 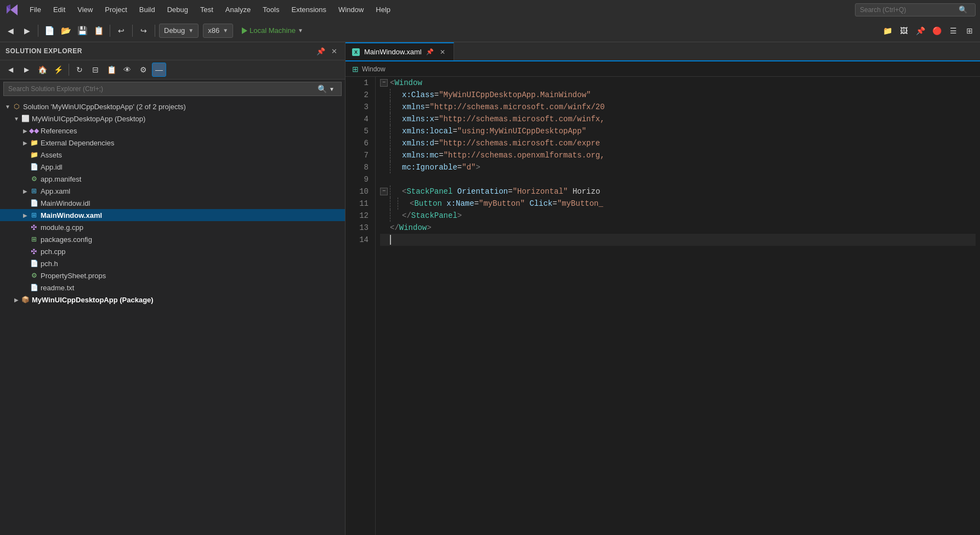 I want to click on se-search-options-btn: ▼, so click(x=332, y=89).